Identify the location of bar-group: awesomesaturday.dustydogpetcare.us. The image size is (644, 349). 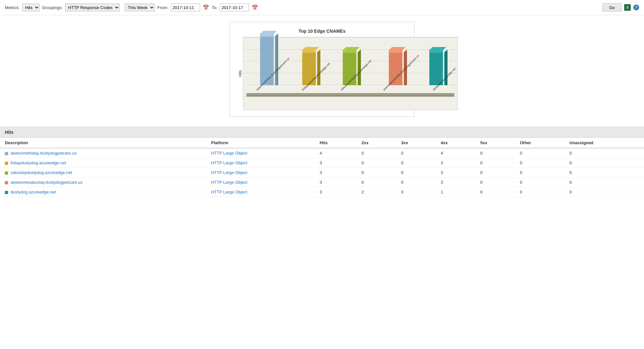
(398, 71).